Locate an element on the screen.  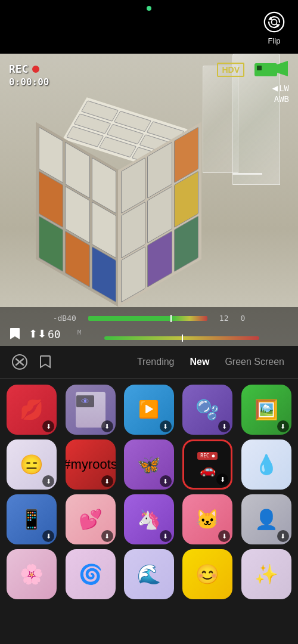
app-icon: 🐱 ⬇ is located at coordinates (207, 519).